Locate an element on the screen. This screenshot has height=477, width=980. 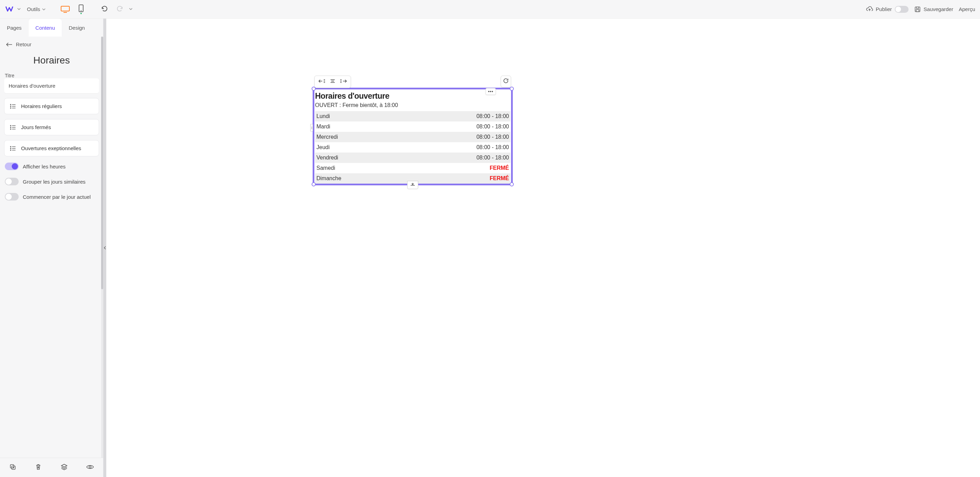
panel-scroll: Retour Horaires Titre Horaires réguliers… is located at coordinates (52, 247).